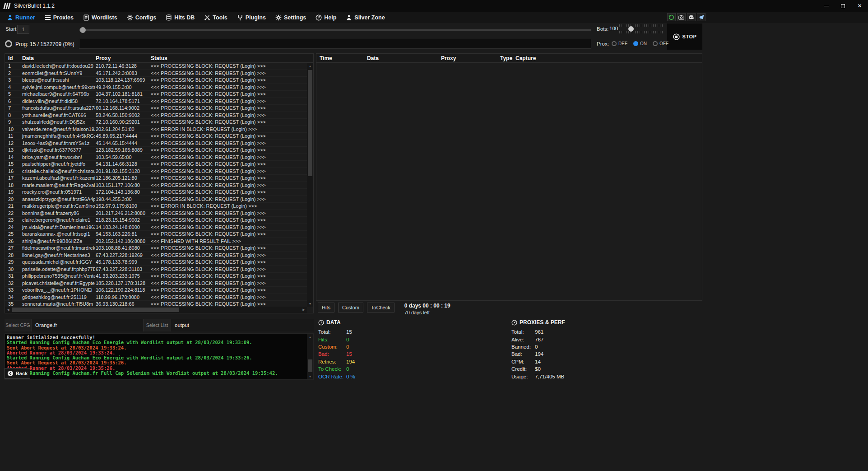 The height and width of the screenshot is (471, 868). What do you see at coordinates (156, 290) in the screenshot?
I see `table-row: 33 voboriltva_._@neuf.fr:1PHONEi 106.122…` at bounding box center [156, 290].